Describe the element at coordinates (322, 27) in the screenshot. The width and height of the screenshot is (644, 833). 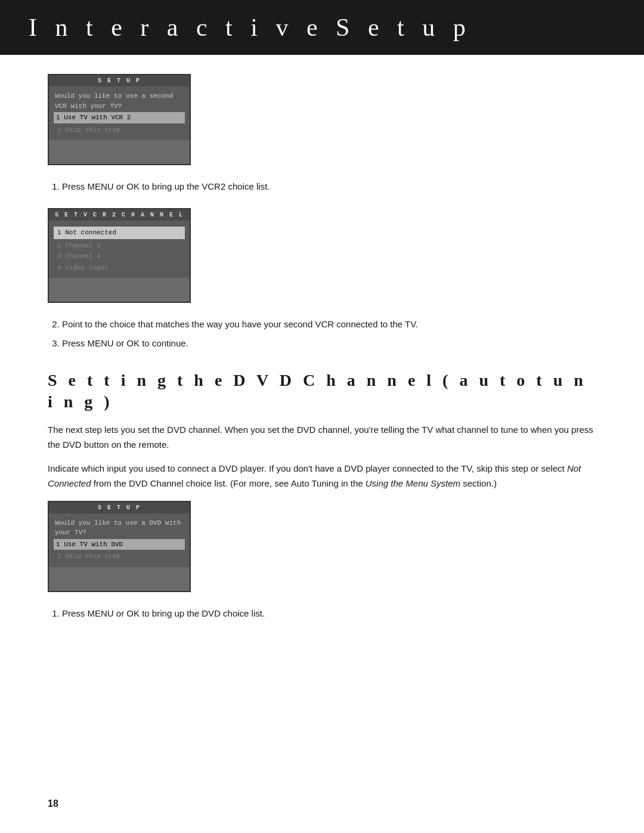
I see `page-title: I n t e r a c t i v e S e t u p` at that location.